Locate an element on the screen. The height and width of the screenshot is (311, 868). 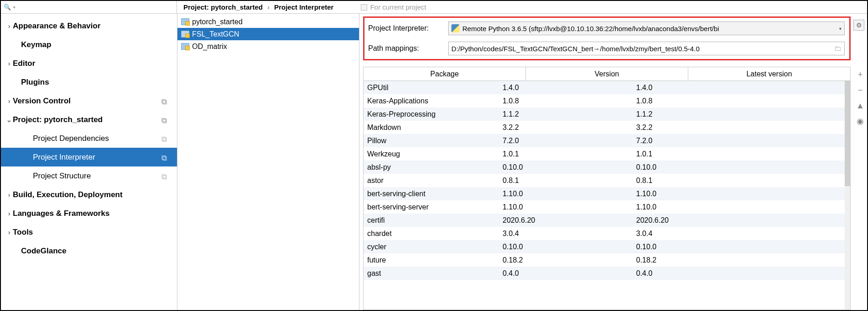
table-row: cycler0.10.00.10.0 is located at coordinates (607, 247).